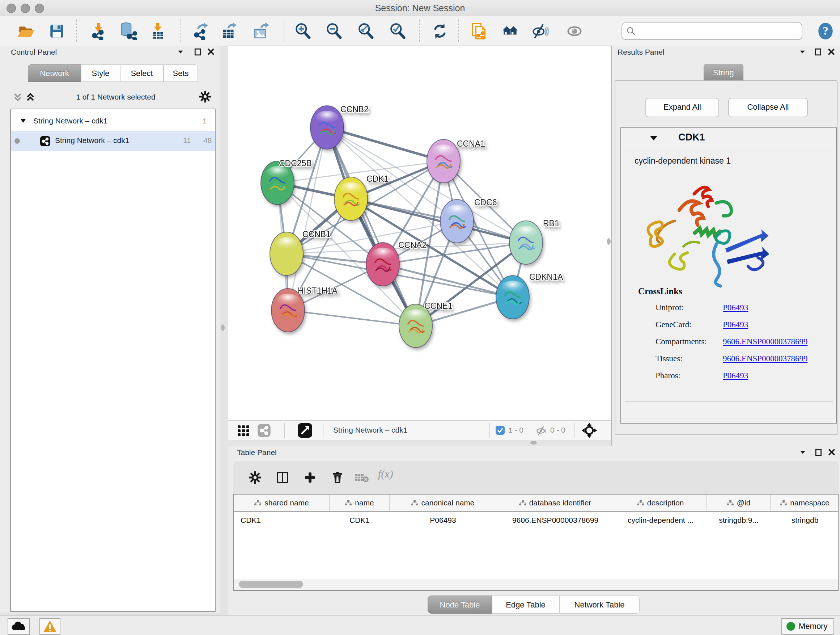  I want to click on network-row-selected: String Network – cdk1 11 48, so click(113, 141).